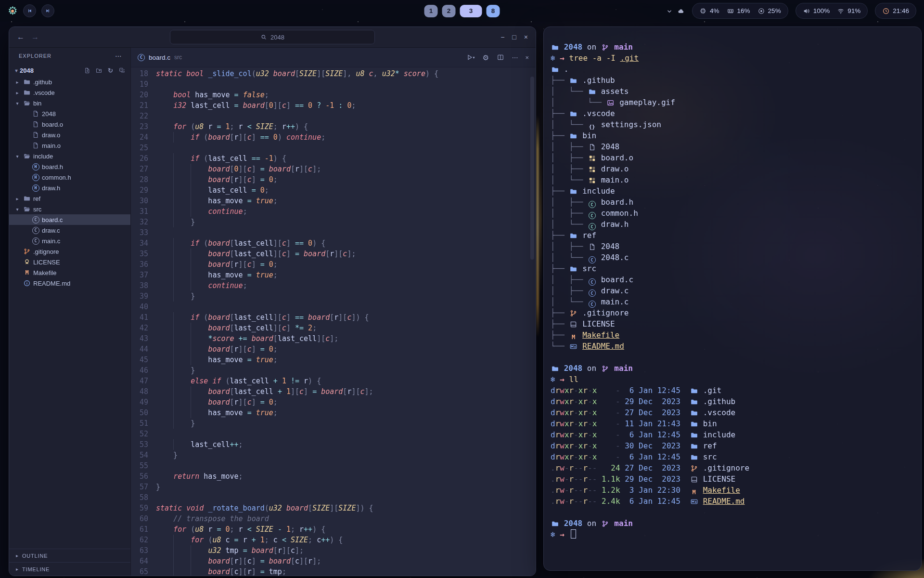 This screenshot has height=578, width=924. I want to click on code-line-64: 64 board[r][c] = board[c][r];, so click(333, 561).